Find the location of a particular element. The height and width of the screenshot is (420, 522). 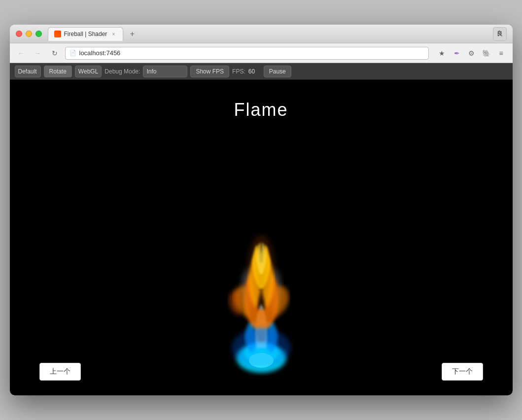

prev-page-button: 上一个 is located at coordinates (60, 372).